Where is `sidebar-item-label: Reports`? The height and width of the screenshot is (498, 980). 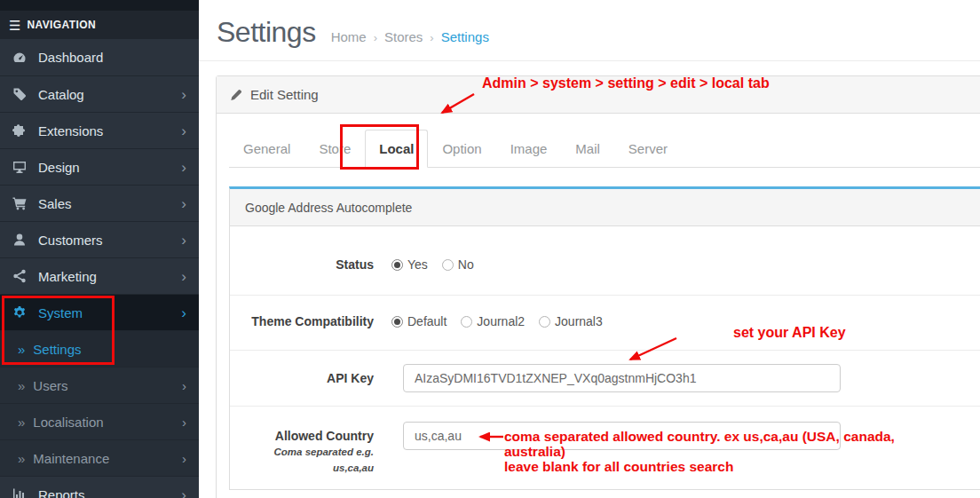
sidebar-item-label: Reports is located at coordinates (110, 493).